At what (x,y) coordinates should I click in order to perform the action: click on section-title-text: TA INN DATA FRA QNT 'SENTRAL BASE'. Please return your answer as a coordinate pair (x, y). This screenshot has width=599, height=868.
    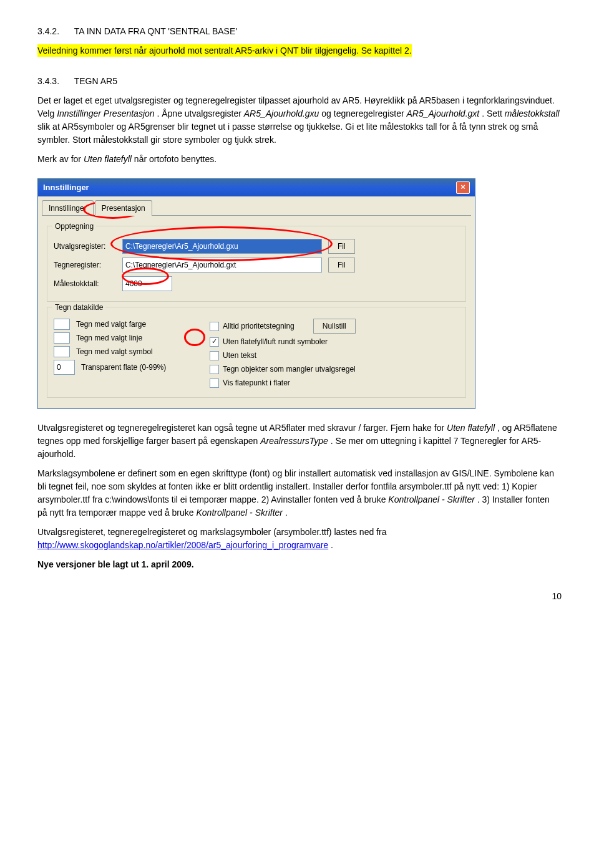
    Looking at the image, I should click on (156, 31).